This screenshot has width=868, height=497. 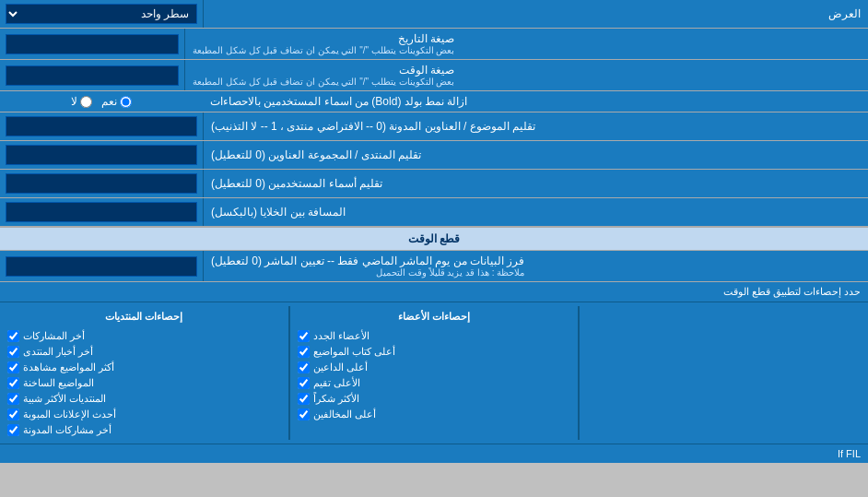 I want to click on members-stat-6-checkbox, so click(x=304, y=415).